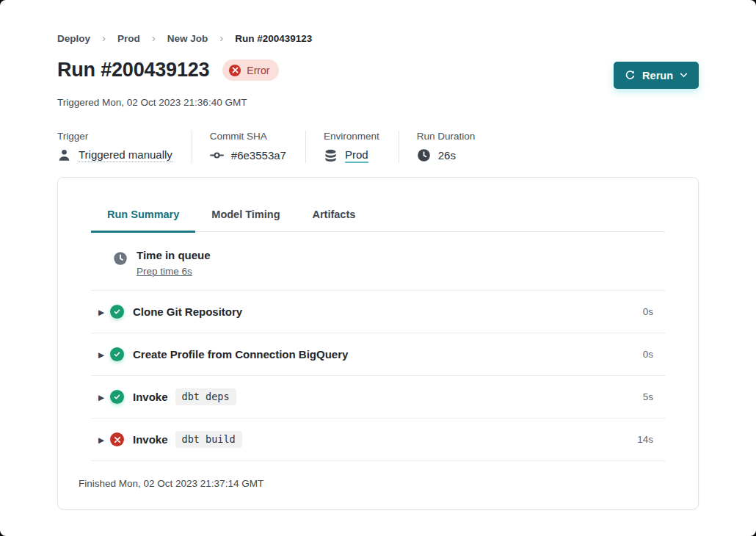 This screenshot has width=756, height=536. I want to click on rerun-button-label: Rerun, so click(658, 76).